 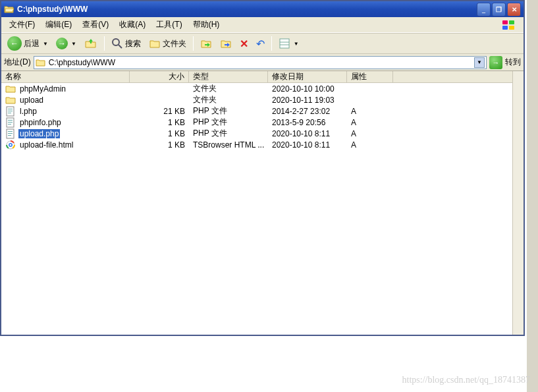 I want to click on folders-button: 文件夹, so click(x=167, y=43).